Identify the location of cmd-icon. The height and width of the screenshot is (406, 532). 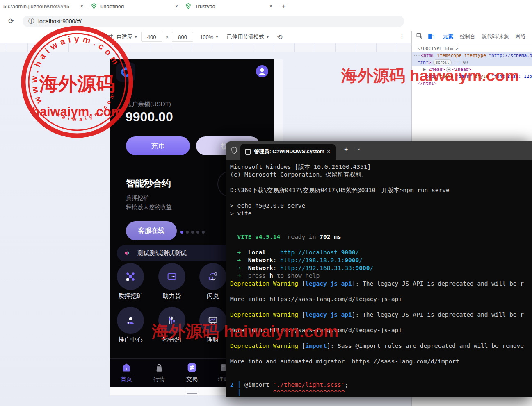
(248, 152).